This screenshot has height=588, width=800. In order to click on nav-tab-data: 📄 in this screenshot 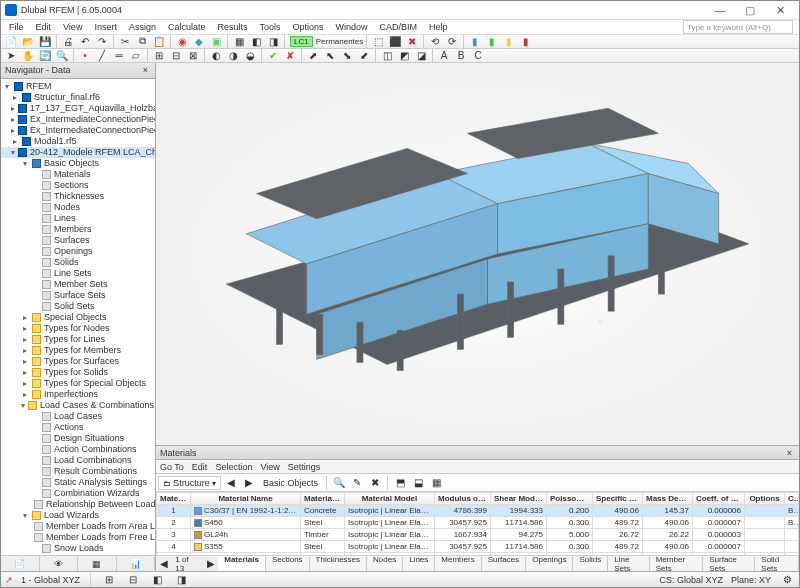, I will do `click(20, 564)`.